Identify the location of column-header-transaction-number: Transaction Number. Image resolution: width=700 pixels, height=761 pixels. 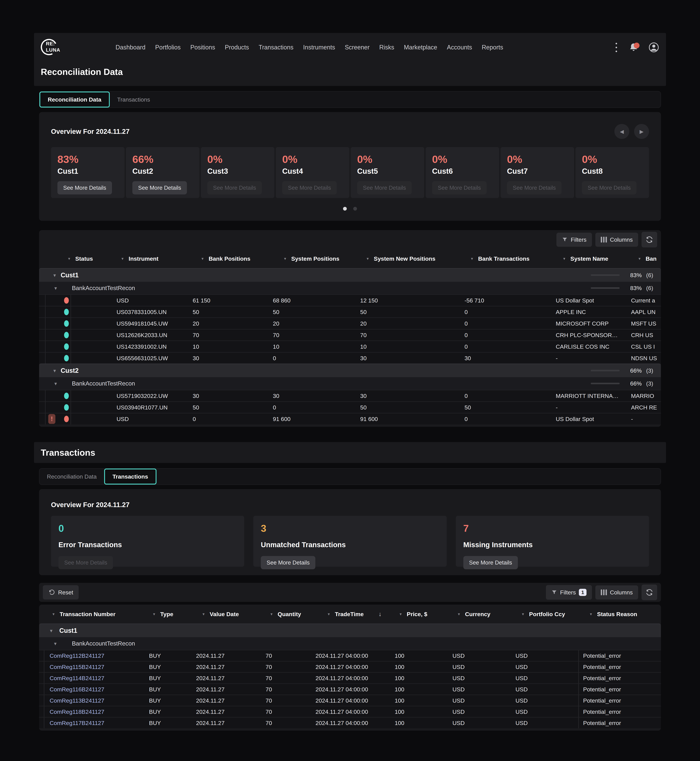
(88, 614).